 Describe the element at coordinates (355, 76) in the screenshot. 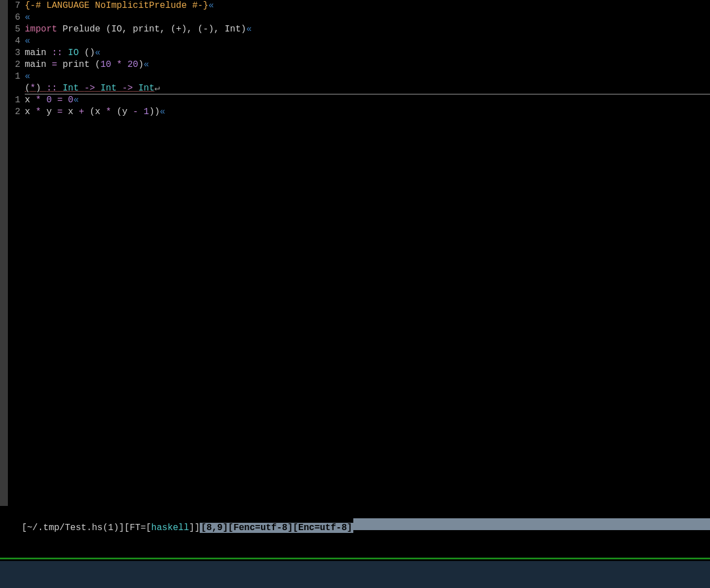

I see `code-line: 1«` at that location.